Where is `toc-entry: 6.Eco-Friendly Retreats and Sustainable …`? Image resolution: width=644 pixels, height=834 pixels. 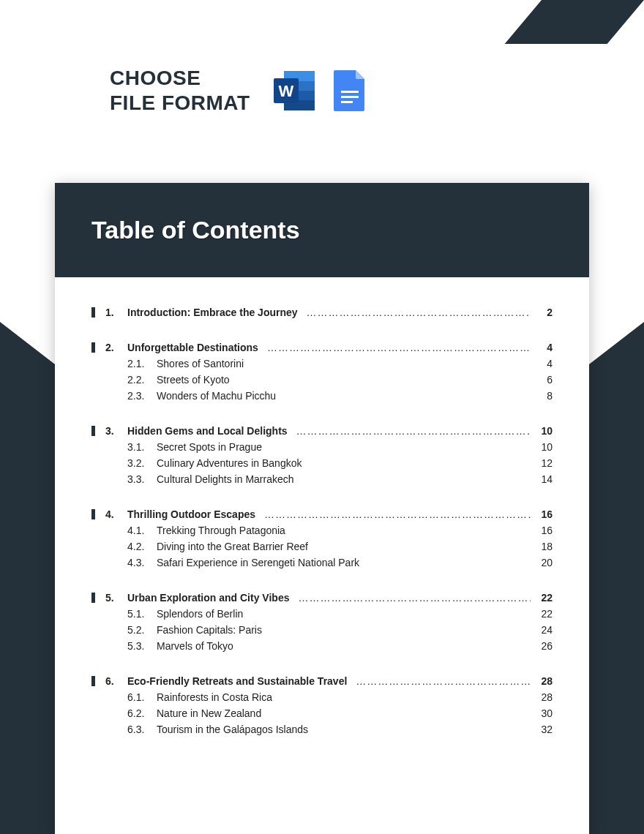
toc-entry: 6.Eco-Friendly Retreats and Sustainable … is located at coordinates (322, 681).